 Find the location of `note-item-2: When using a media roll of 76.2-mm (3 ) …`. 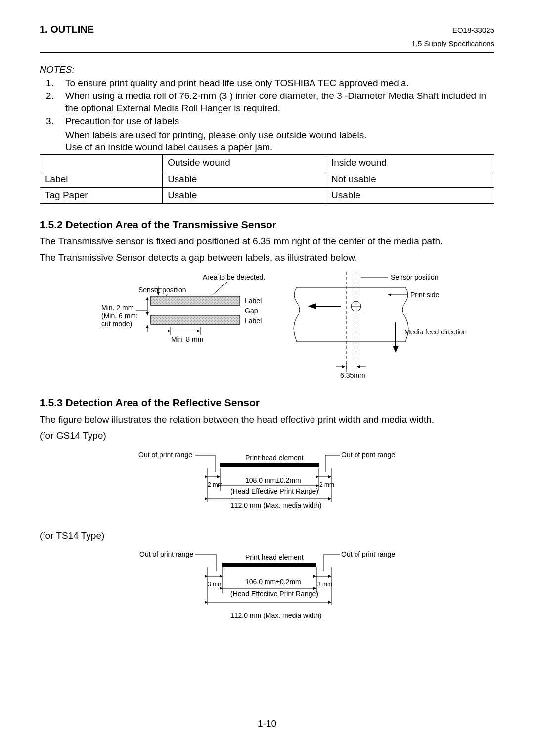

note-item-2: When using a media roll of 76.2-mm (3 ) … is located at coordinates (275, 102).